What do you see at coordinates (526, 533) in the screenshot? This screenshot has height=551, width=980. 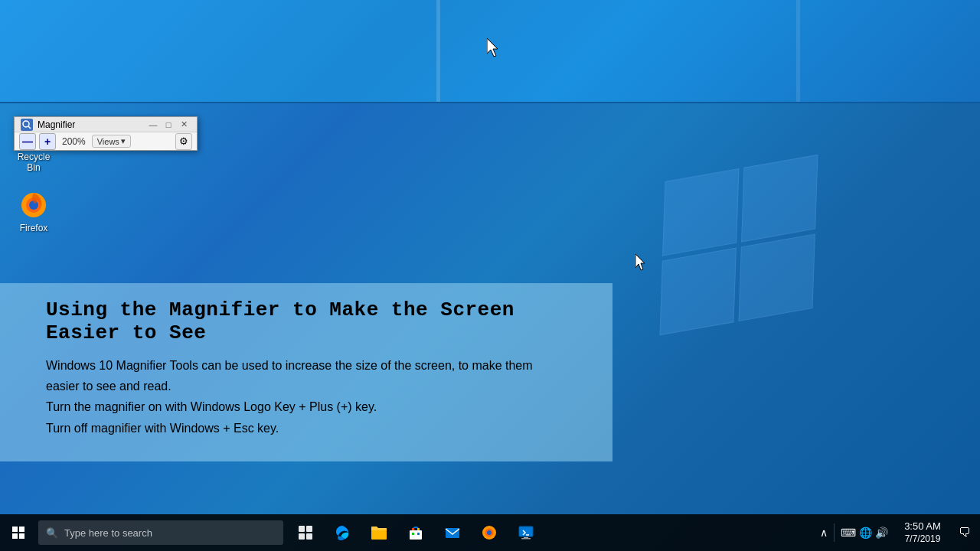 I see `taskbar-app-remote-desktop` at bounding box center [526, 533].